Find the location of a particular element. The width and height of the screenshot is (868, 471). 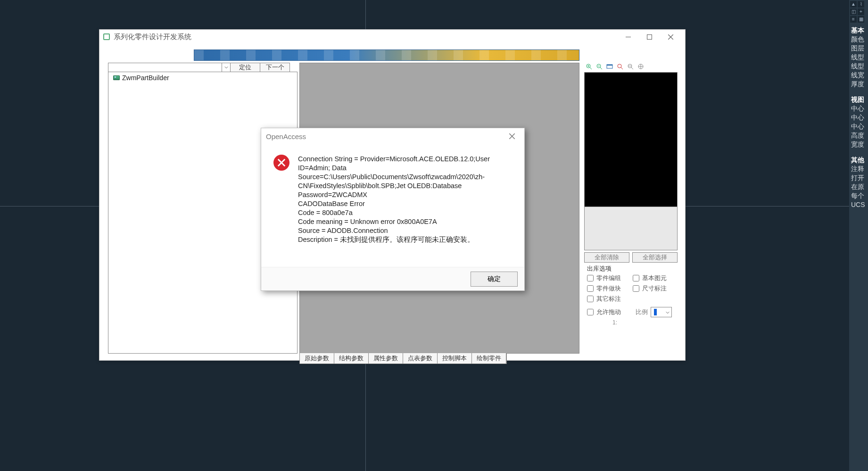

dialog-message: Connection String = Provider=Microsoft.A… is located at coordinates (405, 209).